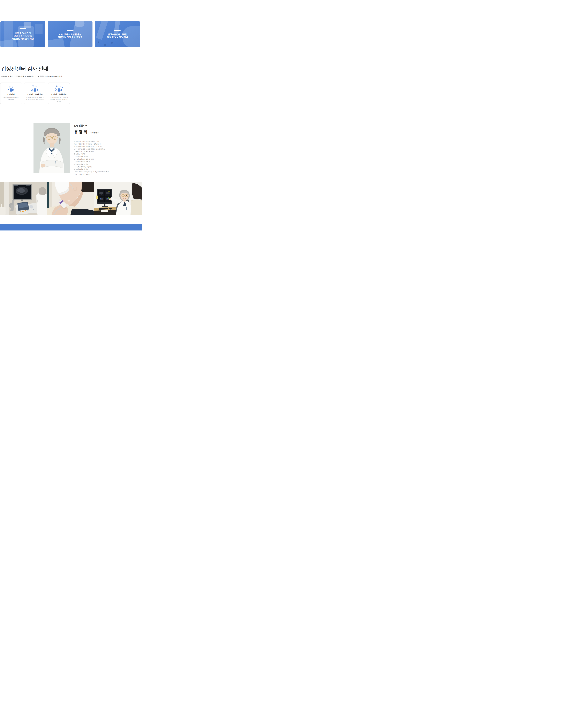 The image size is (568, 728). What do you see at coordinates (35, 88) in the screenshot?
I see `thyroid-hypo-icon` at bounding box center [35, 88].